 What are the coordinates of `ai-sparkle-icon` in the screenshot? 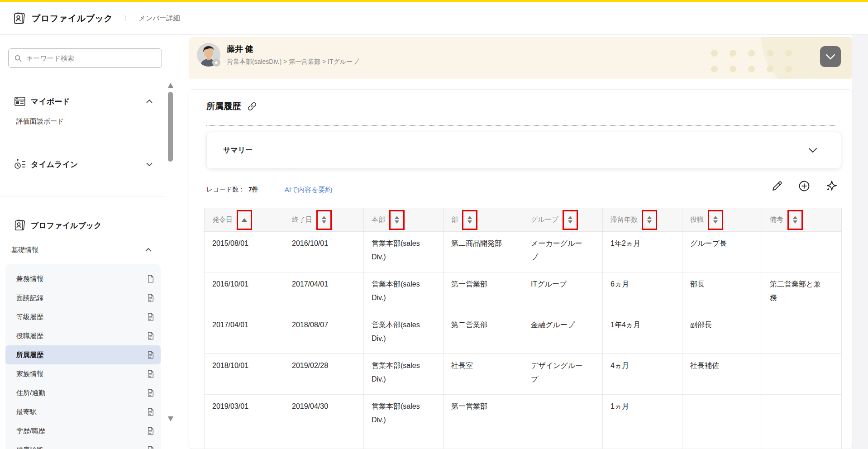 It's located at (831, 186).